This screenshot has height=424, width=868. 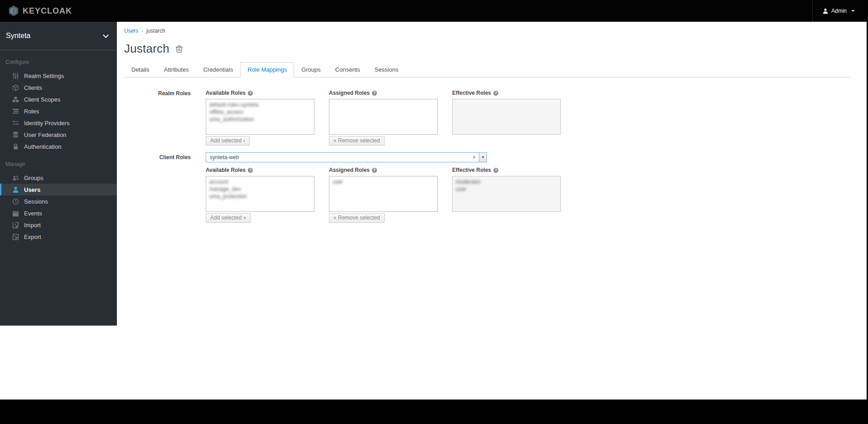 I want to click on sidebar-item-client-scopes: Client Scopes, so click(x=58, y=99).